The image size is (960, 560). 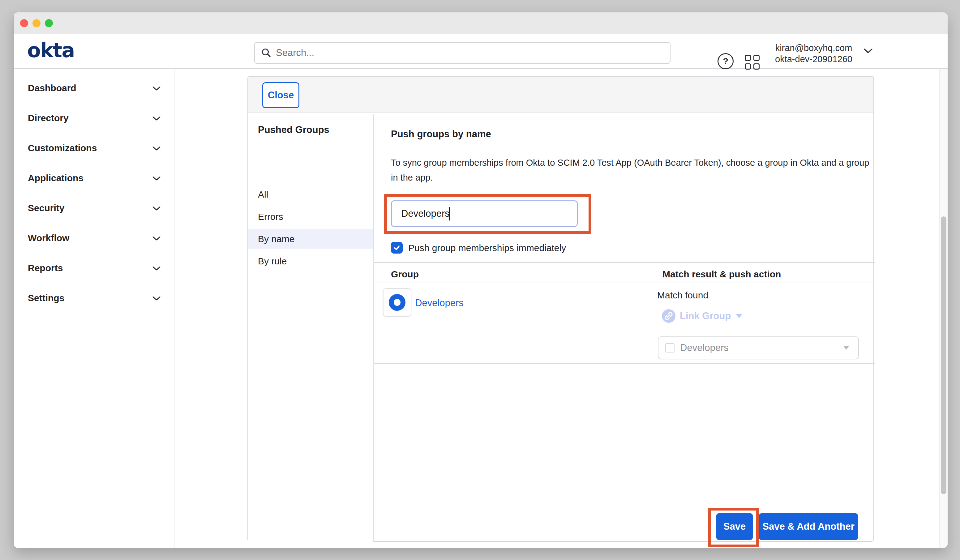 What do you see at coordinates (814, 48) in the screenshot?
I see `account-email: kiran@boxyhq.com` at bounding box center [814, 48].